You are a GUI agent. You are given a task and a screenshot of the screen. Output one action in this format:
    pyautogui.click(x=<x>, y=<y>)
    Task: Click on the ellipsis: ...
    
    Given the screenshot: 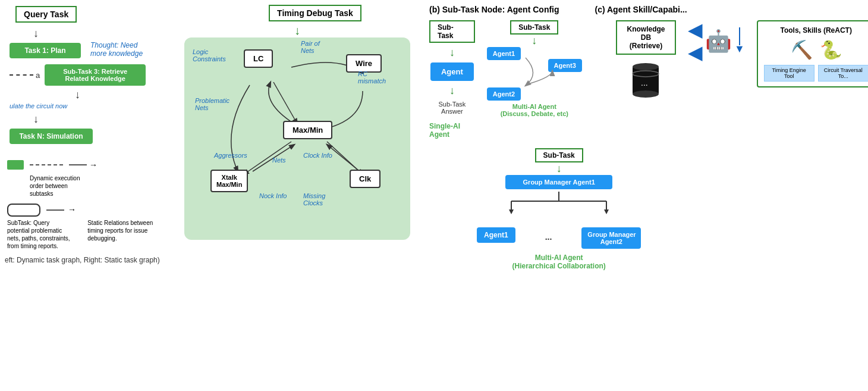 What is the action you would take?
    pyautogui.click(x=549, y=237)
    